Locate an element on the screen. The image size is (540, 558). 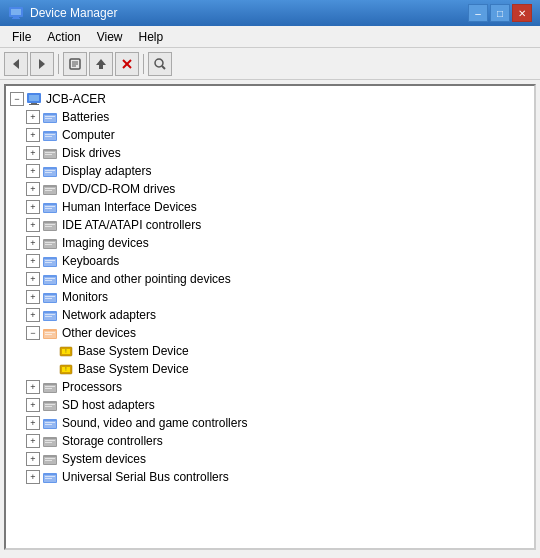
expand-btn-monitors: + is located at coordinates (33, 297).